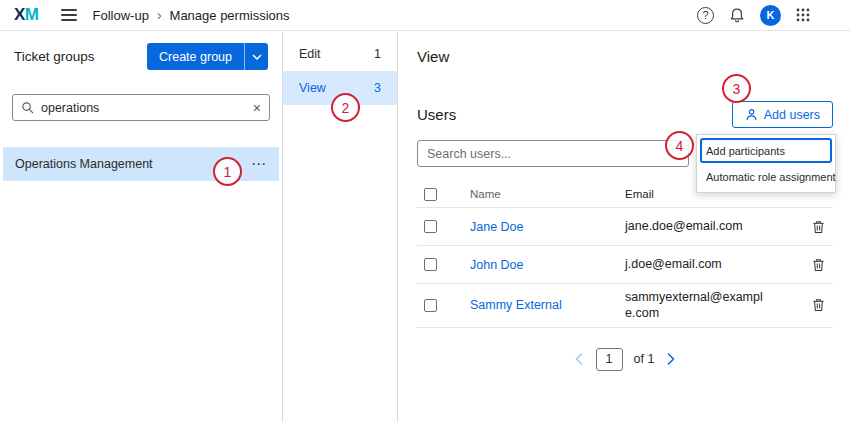  What do you see at coordinates (256, 56) in the screenshot?
I see `create-group-dropdown-chevron-icon` at bounding box center [256, 56].